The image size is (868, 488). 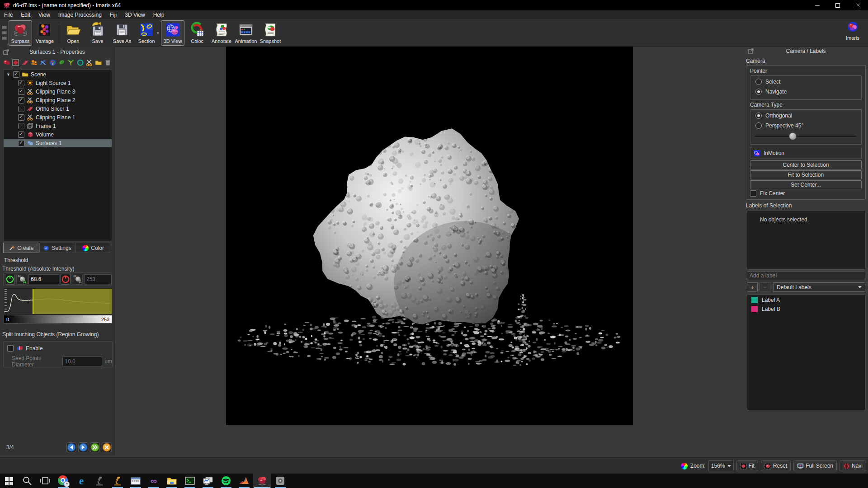 I want to click on tree-row-clipping-plane-2: Clipping Plane 2, so click(x=58, y=100).